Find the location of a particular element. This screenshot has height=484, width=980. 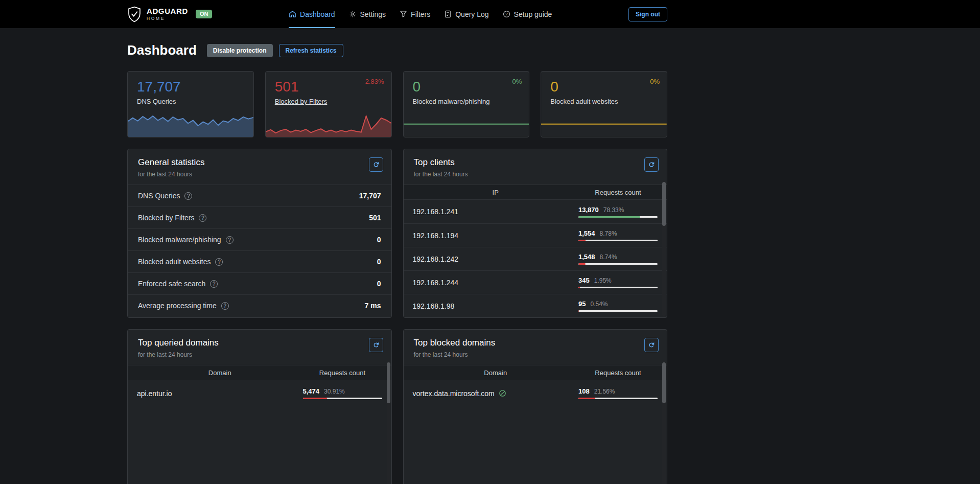

client-row: 192.168.1.242 1,5488.74% is located at coordinates (535, 259).